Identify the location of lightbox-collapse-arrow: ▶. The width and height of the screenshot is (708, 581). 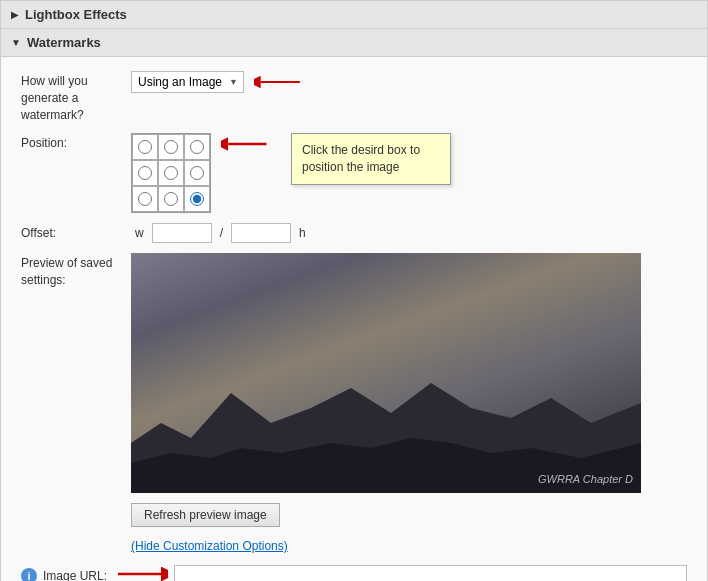
(15, 14).